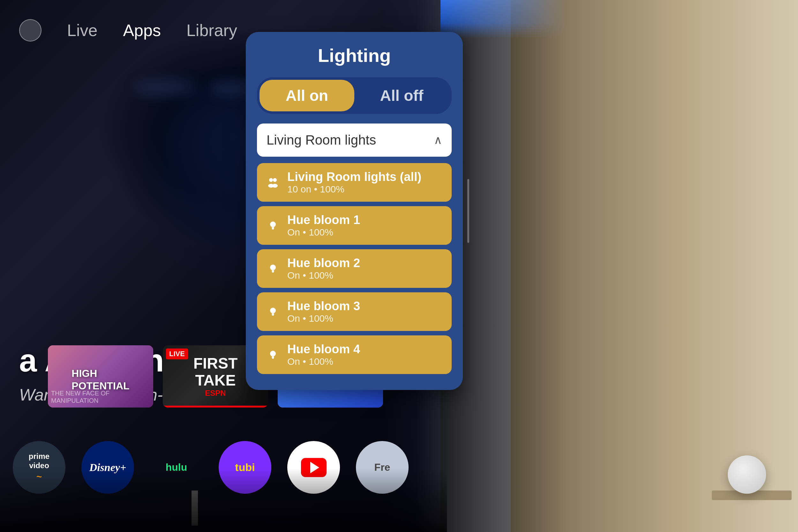 The height and width of the screenshot is (532, 798). Describe the element at coordinates (176, 468) in the screenshot. I see `app-hulu: hulu` at that location.